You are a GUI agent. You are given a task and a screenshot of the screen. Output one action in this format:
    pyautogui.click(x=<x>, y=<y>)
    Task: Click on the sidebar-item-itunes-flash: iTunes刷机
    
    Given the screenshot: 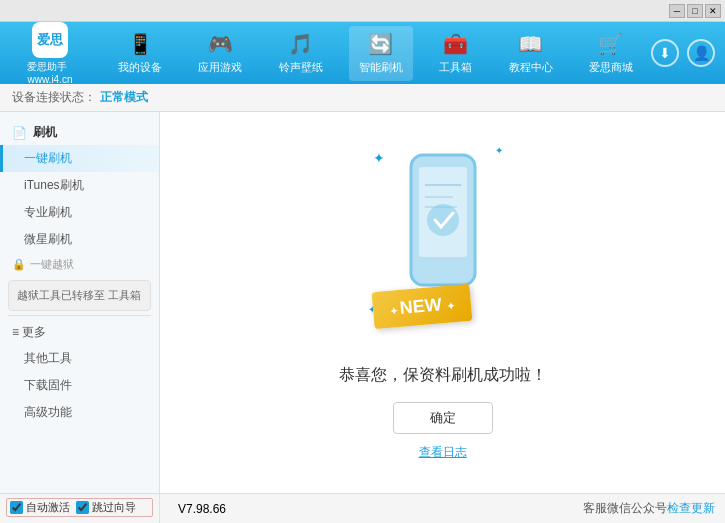 What is the action you would take?
    pyautogui.click(x=80, y=186)
    